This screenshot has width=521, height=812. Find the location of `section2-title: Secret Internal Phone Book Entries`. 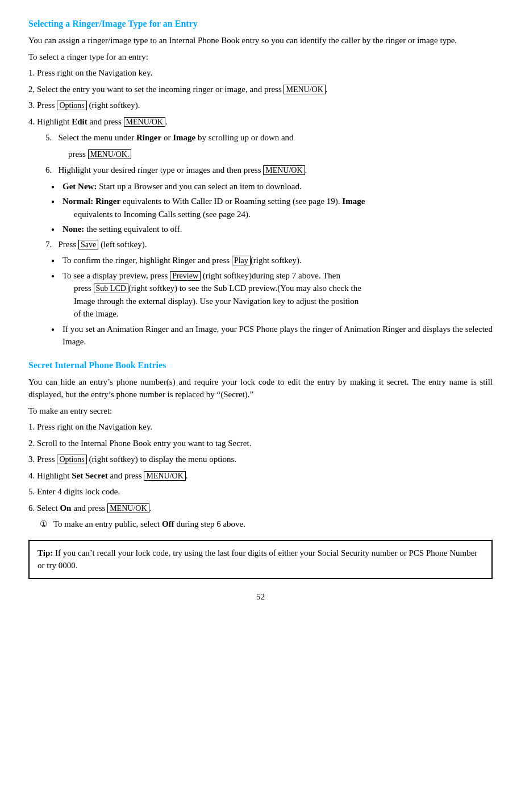

section2-title: Secret Internal Phone Book Entries is located at coordinates (260, 365).